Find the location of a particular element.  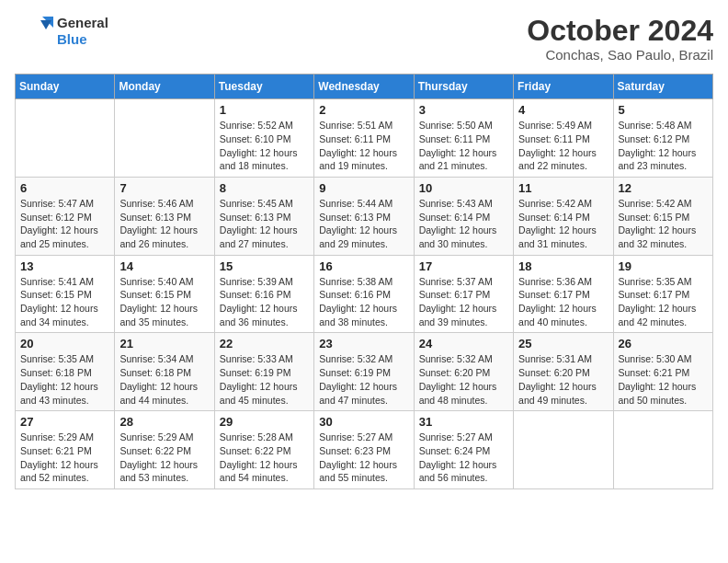

day-info: Sunrise: 5:38 AMSunset: 6:16 PMDaylight:… is located at coordinates (364, 302).